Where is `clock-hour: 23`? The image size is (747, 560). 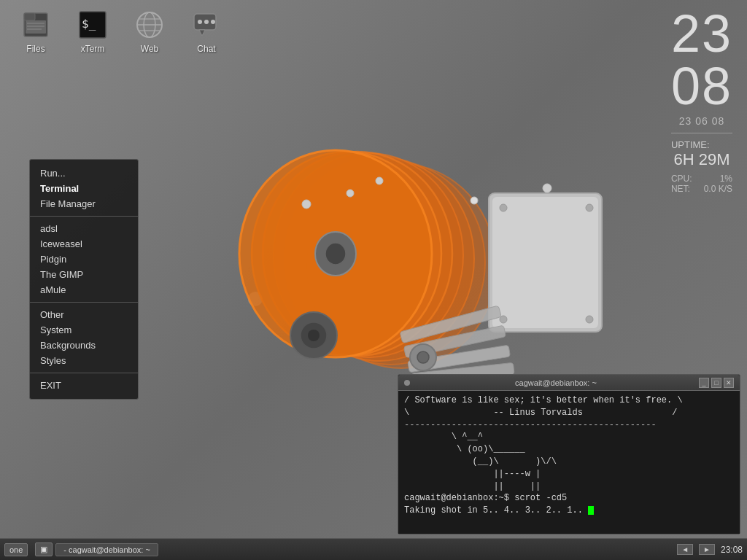
clock-hour: 23 is located at coordinates (702, 34).